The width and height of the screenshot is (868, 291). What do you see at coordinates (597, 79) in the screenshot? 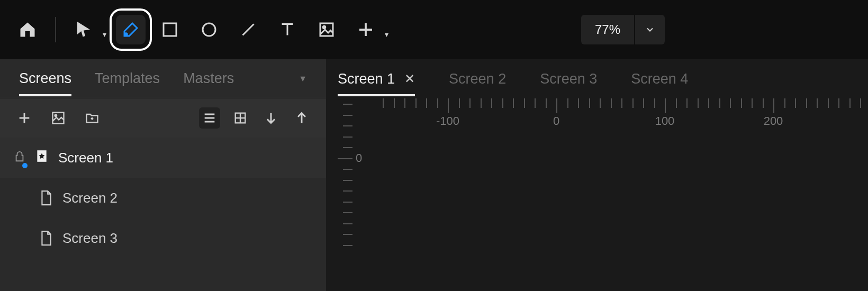
I see `canvas-tabs: Screen 1 ✕ Screen 2 Screen 3 Screen 4` at bounding box center [597, 79].